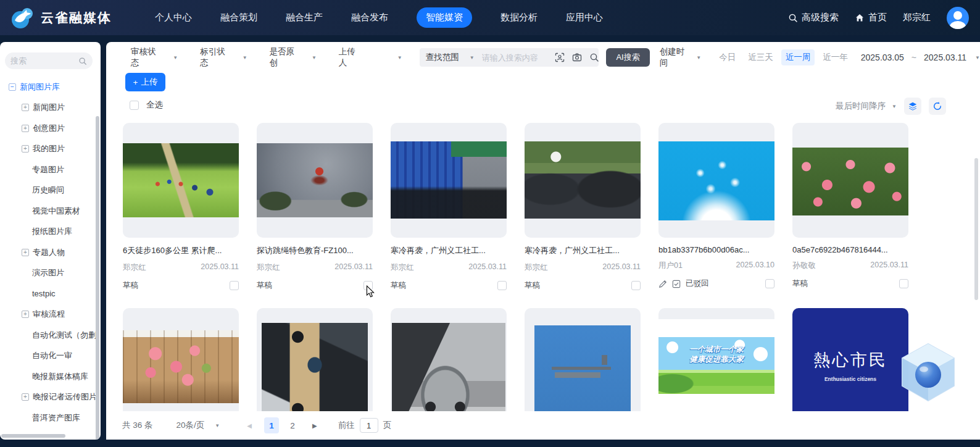 The width and height of the screenshot is (980, 447). What do you see at coordinates (663, 284) in the screenshot?
I see `edit-pencil-icon` at bounding box center [663, 284].